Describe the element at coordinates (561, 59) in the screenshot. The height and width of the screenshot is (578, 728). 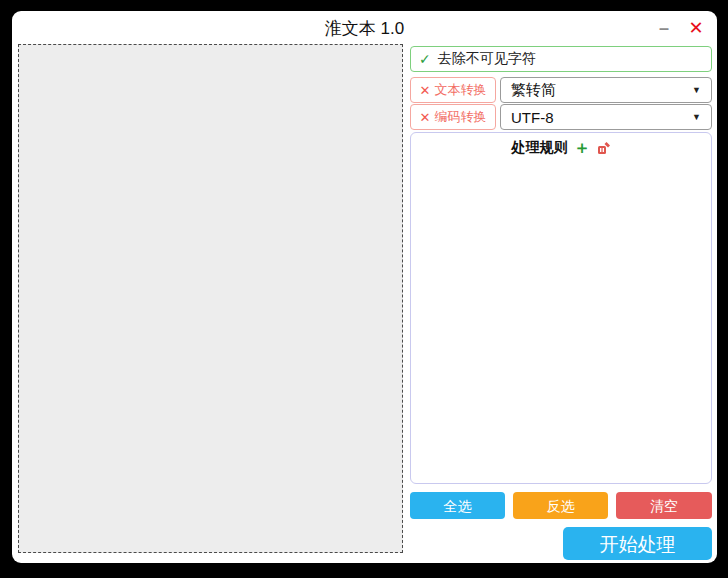
I see `option-remove-invisible-chars: ✓ 去除不可见字符` at that location.